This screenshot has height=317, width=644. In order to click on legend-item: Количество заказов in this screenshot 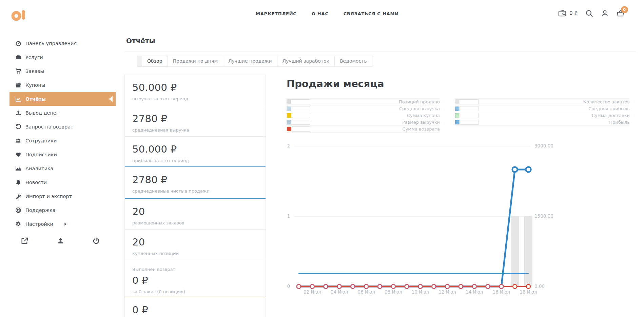, I will do `click(542, 102)`.